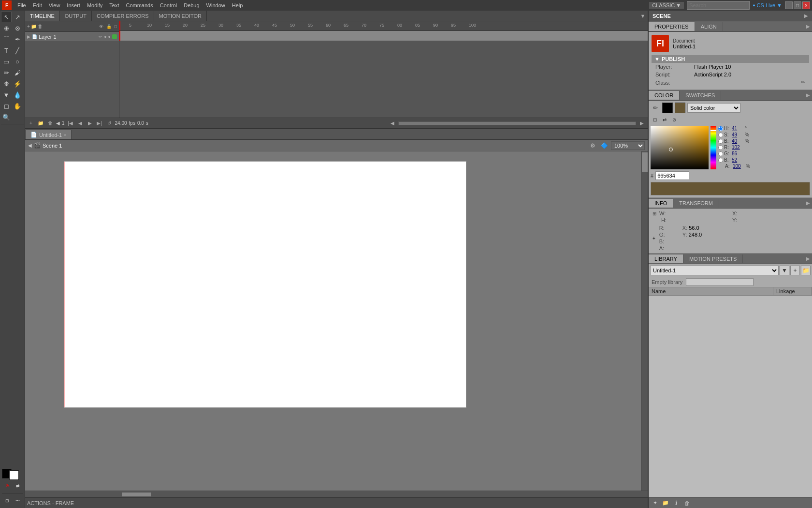 This screenshot has width=812, height=508. What do you see at coordinates (655, 120) in the screenshot?
I see `color-reset-icon: ⊡` at bounding box center [655, 120].